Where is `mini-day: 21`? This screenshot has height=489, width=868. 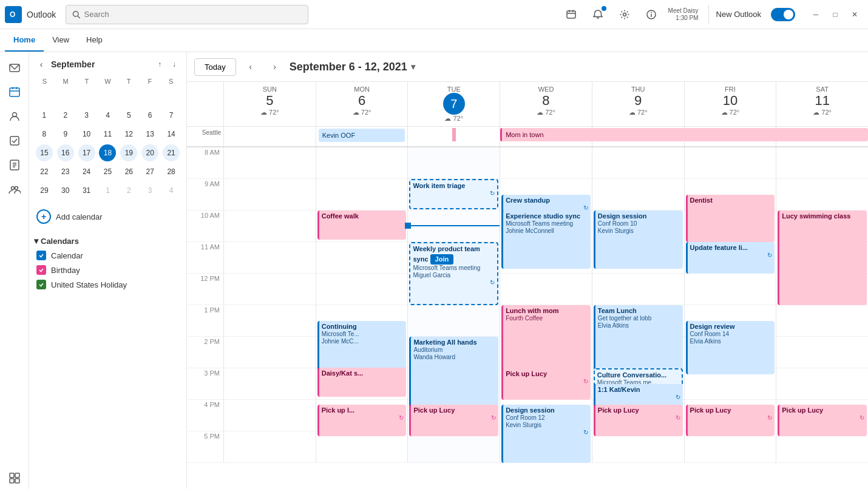
mini-day: 21 is located at coordinates (171, 153).